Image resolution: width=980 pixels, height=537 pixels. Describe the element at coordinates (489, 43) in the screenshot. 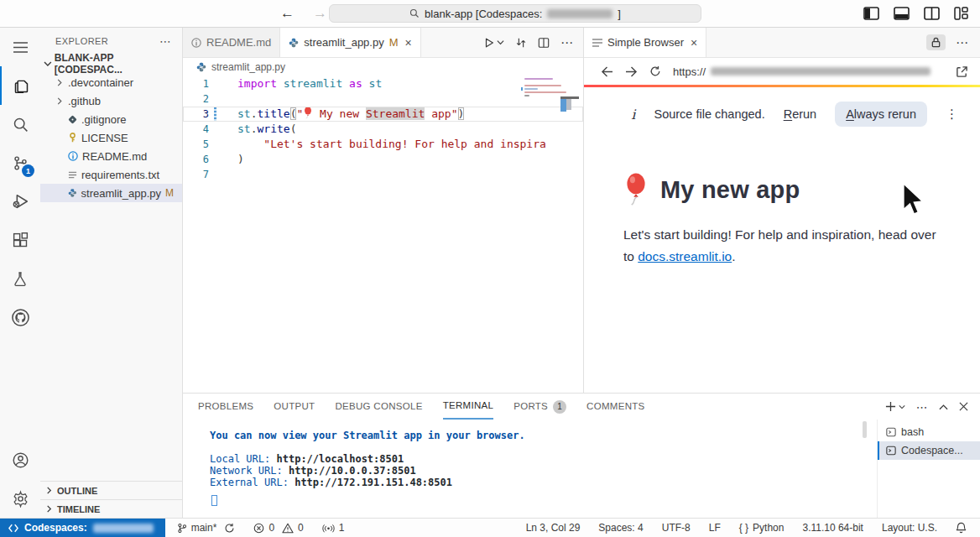

I see `run-python-file-icon` at that location.